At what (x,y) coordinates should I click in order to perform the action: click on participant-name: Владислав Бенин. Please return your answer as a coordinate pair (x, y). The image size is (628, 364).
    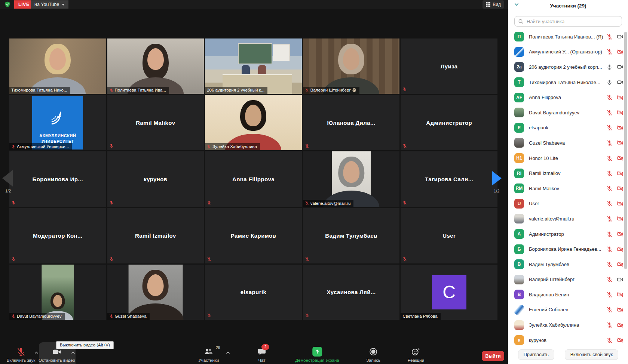
    Looking at the image, I should click on (566, 294).